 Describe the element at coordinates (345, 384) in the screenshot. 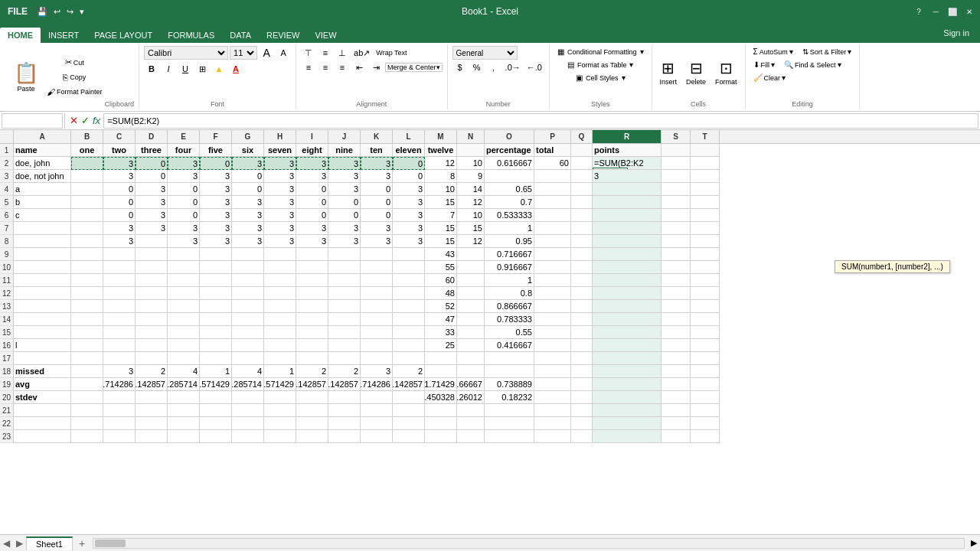

I see `cell-j19: 2.142857` at that location.